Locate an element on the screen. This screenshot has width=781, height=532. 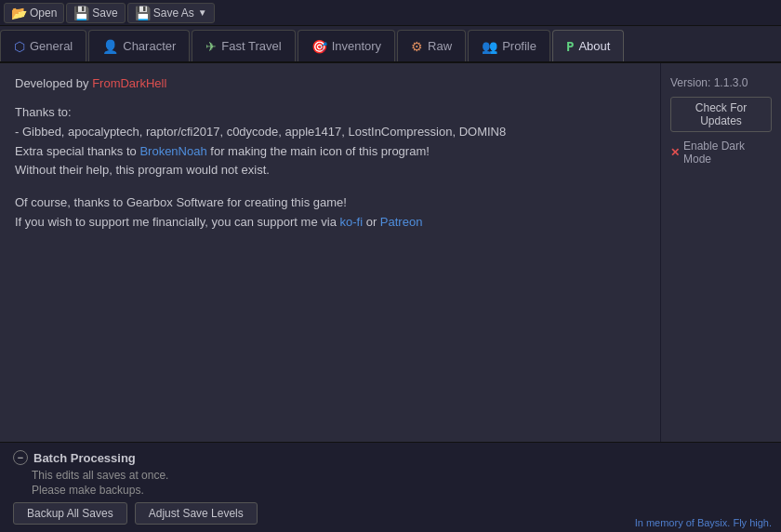
save-label: Save is located at coordinates (104, 13).